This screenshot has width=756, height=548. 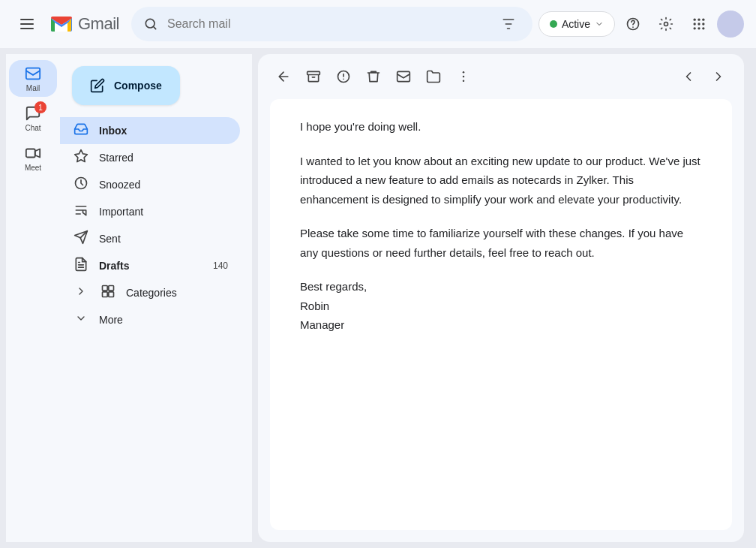 I want to click on sent-label: Sent, so click(x=110, y=239).